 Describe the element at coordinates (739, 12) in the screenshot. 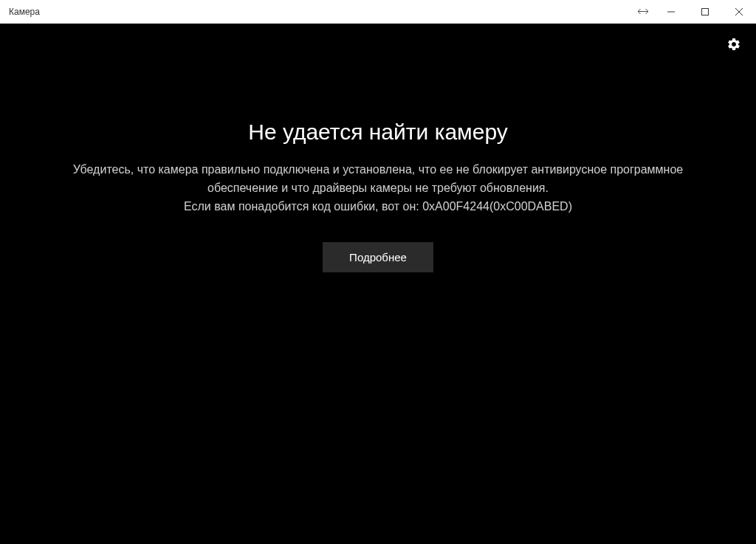

I see `close-button` at that location.